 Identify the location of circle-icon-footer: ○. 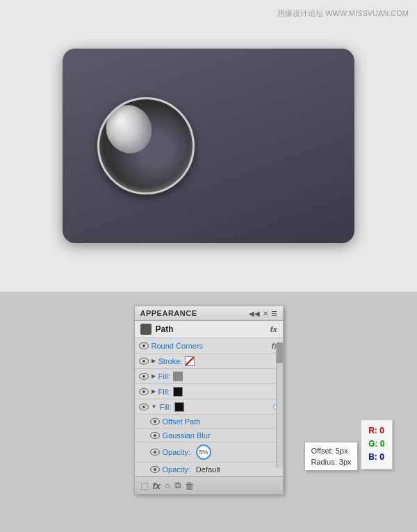
(167, 486).